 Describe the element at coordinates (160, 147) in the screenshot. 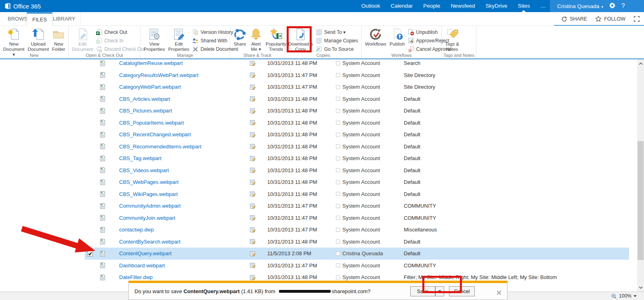

I see `file-name-link: CBS_RecommendedItems.webpart` at that location.